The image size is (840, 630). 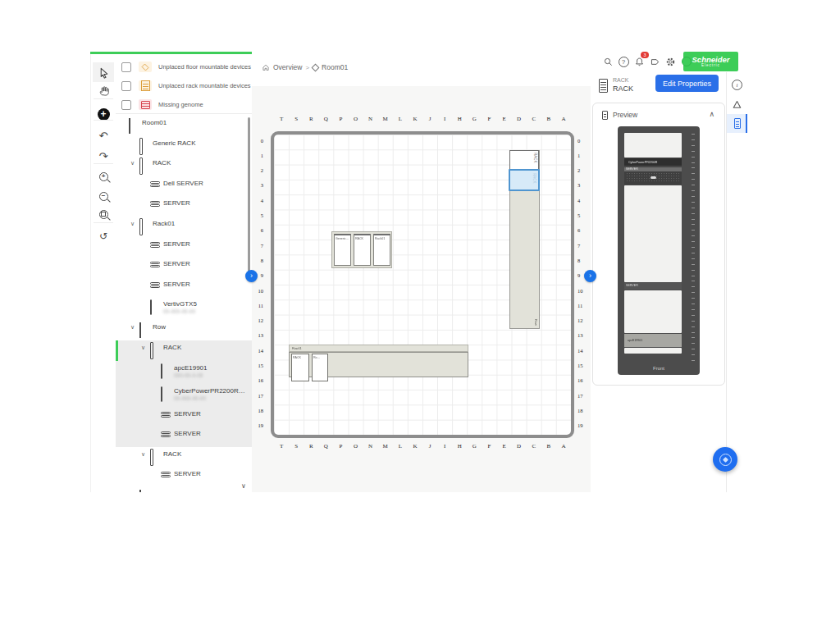 What do you see at coordinates (116, 351) in the screenshot?
I see `tree-selection-bar` at bounding box center [116, 351].